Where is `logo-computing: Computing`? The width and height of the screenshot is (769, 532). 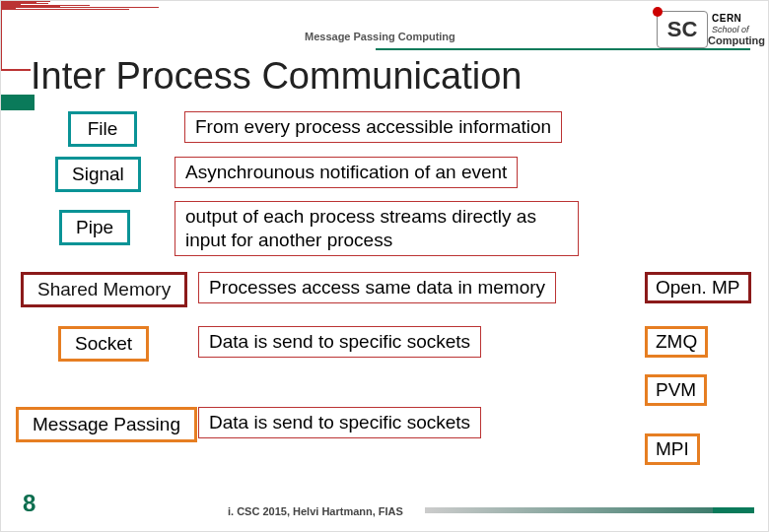 logo-computing: Computing is located at coordinates (736, 40).